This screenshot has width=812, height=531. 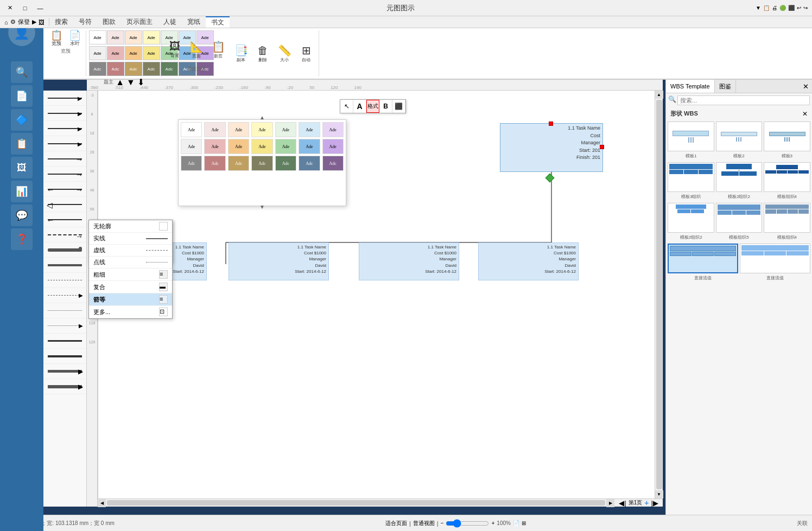 What do you see at coordinates (130, 287) in the screenshot?
I see `compound-item: 复合 ▬` at bounding box center [130, 287].